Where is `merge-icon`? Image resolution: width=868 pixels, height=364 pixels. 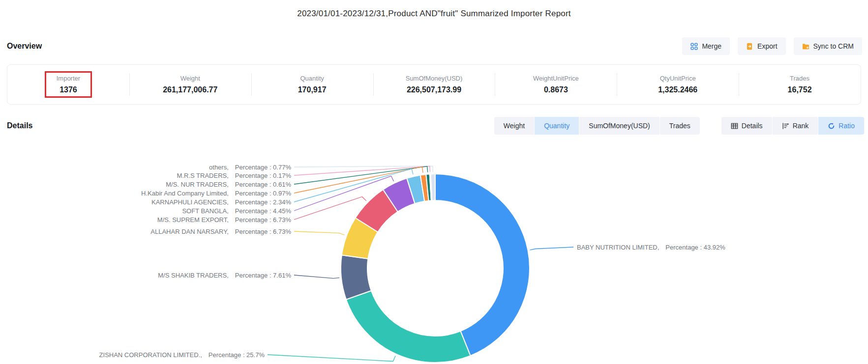 merge-icon is located at coordinates (694, 46).